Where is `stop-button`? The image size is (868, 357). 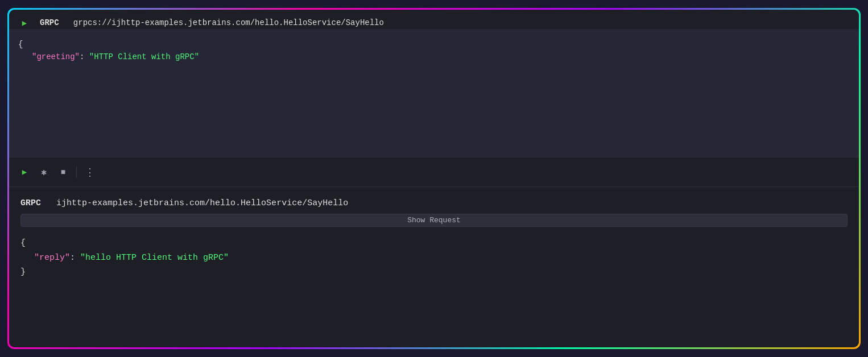 stop-button is located at coordinates (63, 172).